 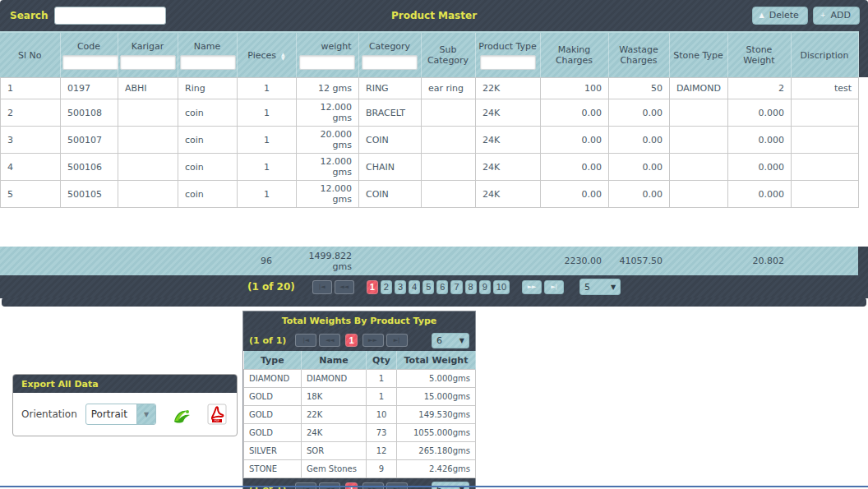 What do you see at coordinates (207, 54) in the screenshot?
I see `column-header-name: Name` at bounding box center [207, 54].